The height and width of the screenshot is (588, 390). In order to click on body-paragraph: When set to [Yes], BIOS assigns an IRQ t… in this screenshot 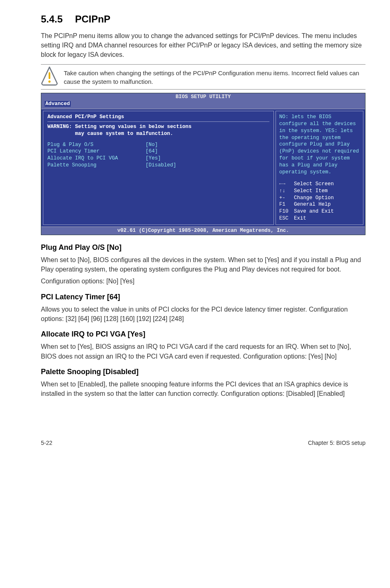, I will do `click(203, 351)`.